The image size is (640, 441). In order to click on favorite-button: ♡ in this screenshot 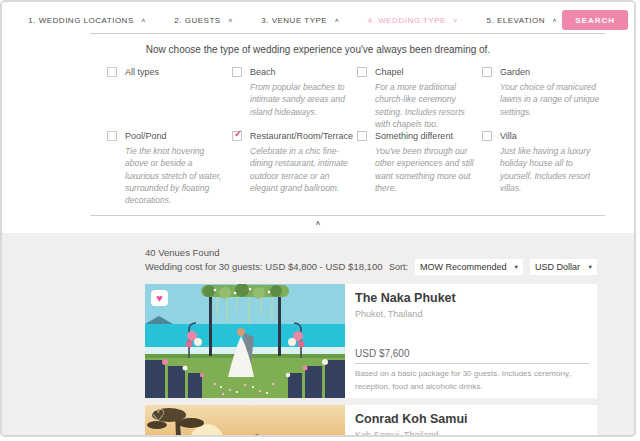, I will do `click(158, 416)`.